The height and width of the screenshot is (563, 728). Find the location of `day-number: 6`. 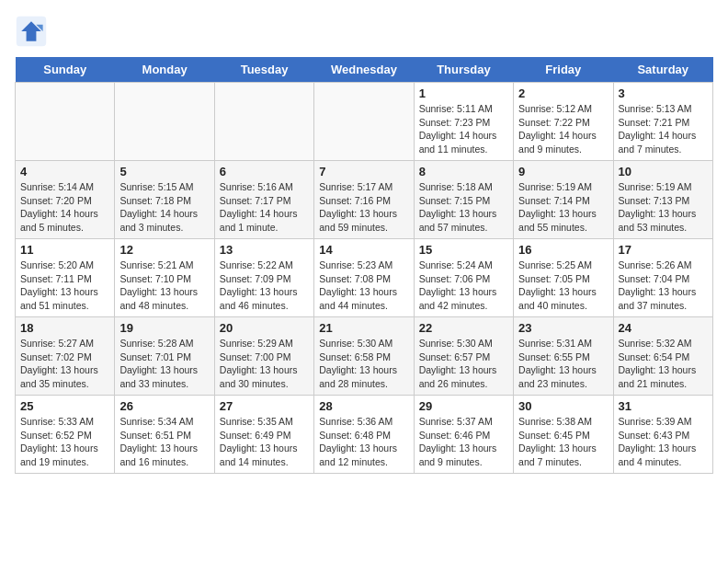

day-number: 6 is located at coordinates (265, 171).